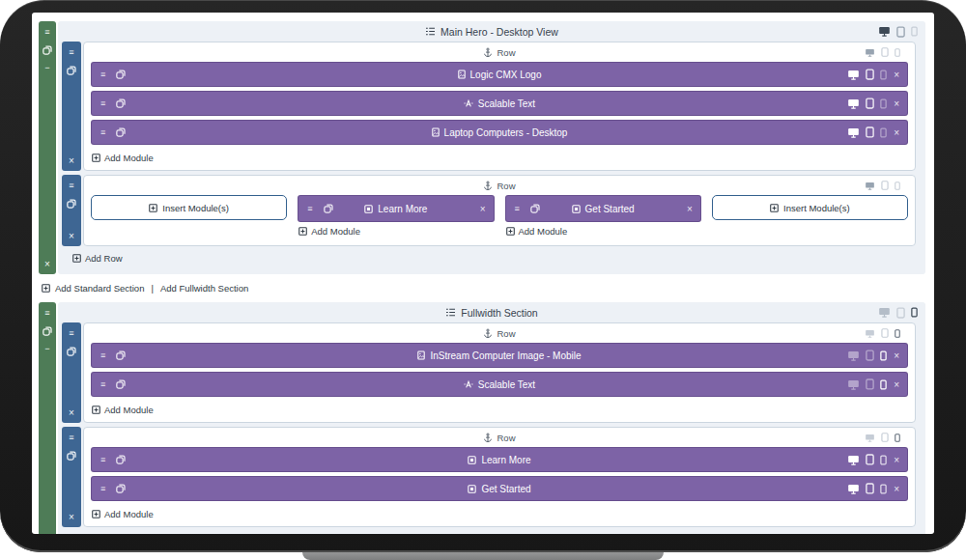 The image size is (966, 560). I want to click on add-fullwidth-section-link: Add Fullwidth Section, so click(205, 288).